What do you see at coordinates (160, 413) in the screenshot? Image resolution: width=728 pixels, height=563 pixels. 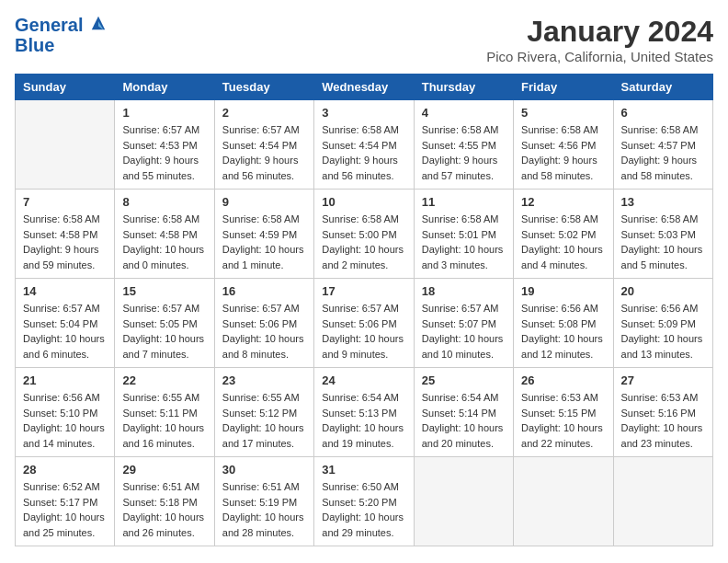 I see `sunset-label: Sunset: 5:11 PM` at bounding box center [160, 413].